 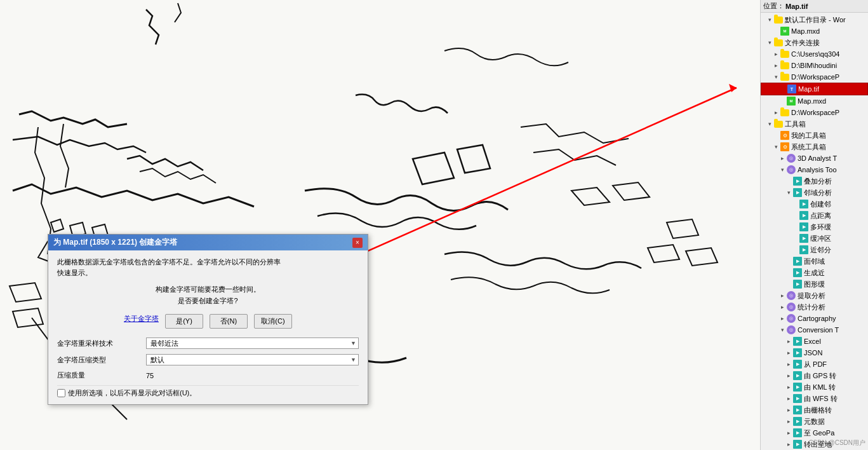 What do you see at coordinates (785, 54) in the screenshot?
I see `tree-icon-c-users` at bounding box center [785, 54].